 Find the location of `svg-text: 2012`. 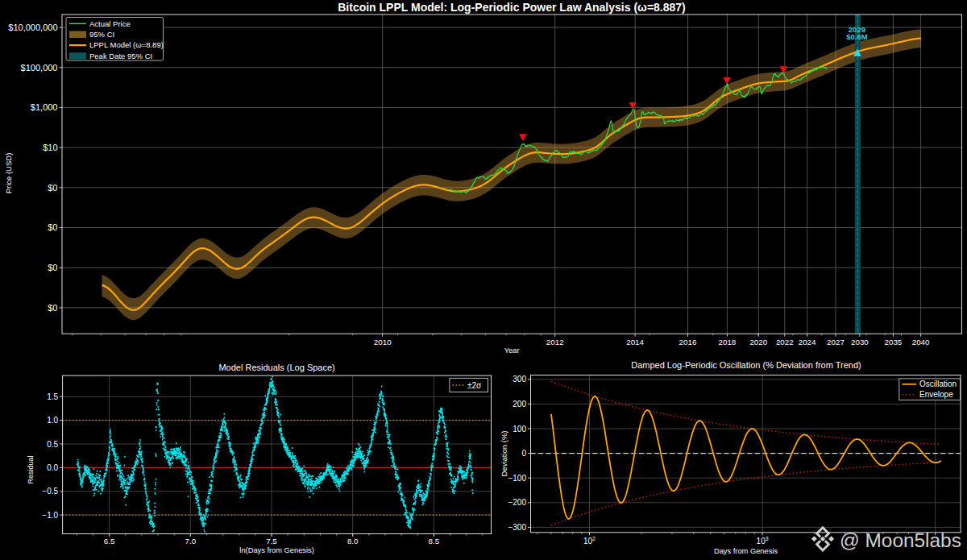

svg-text: 2012 is located at coordinates (555, 342).